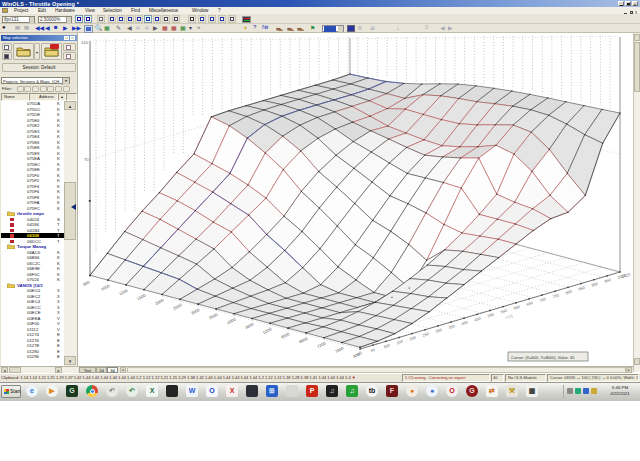 Image resolution: width=640 pixels, height=461 pixels. What do you see at coordinates (594, 285) in the screenshot?
I see `svg-text: 900` at bounding box center [594, 285].